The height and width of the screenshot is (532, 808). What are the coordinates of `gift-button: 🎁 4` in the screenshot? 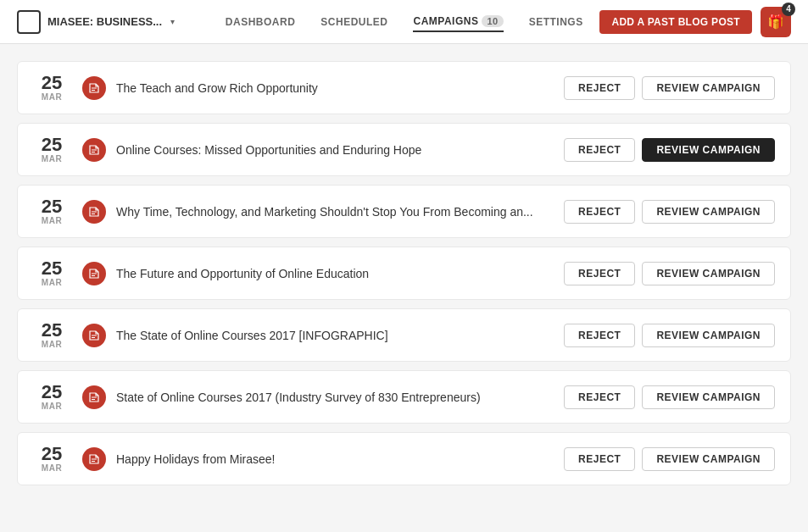 It's located at (776, 22).